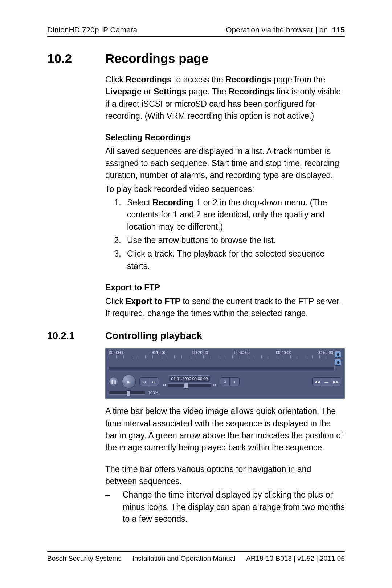  What do you see at coordinates (225, 164) in the screenshot?
I see `selecting-paragraph: All saved sequences are displayed in a l…` at bounding box center [225, 164].